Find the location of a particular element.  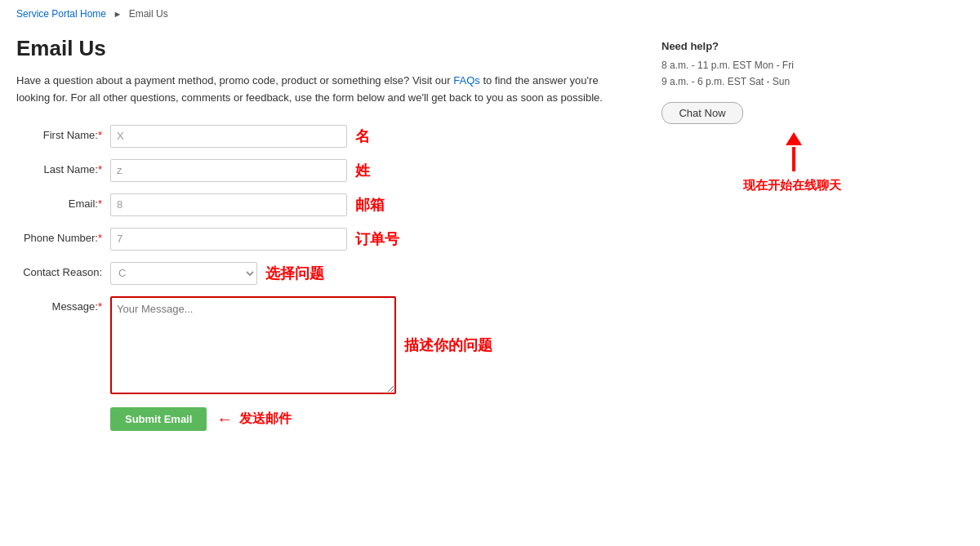

arrow-stem is located at coordinates (794, 159).